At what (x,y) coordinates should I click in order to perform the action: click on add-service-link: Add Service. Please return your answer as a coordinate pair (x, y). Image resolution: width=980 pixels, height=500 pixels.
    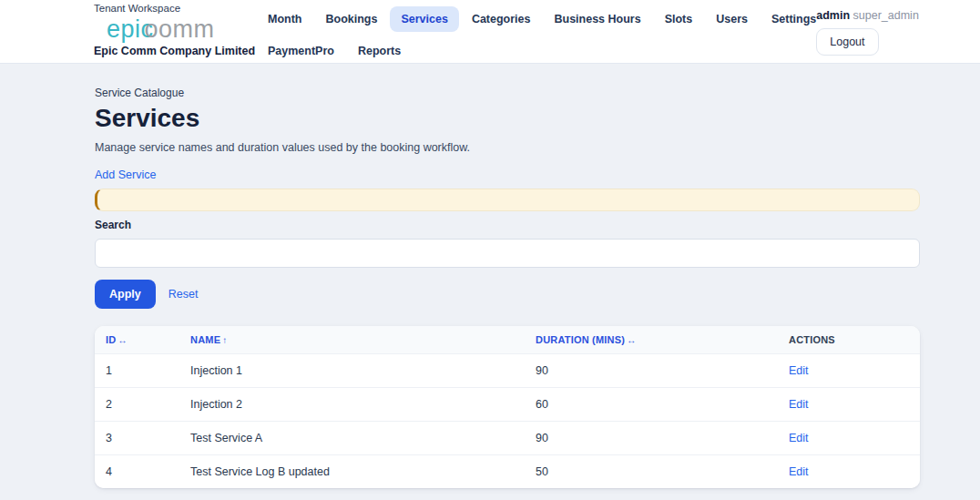
    Looking at the image, I should click on (126, 175).